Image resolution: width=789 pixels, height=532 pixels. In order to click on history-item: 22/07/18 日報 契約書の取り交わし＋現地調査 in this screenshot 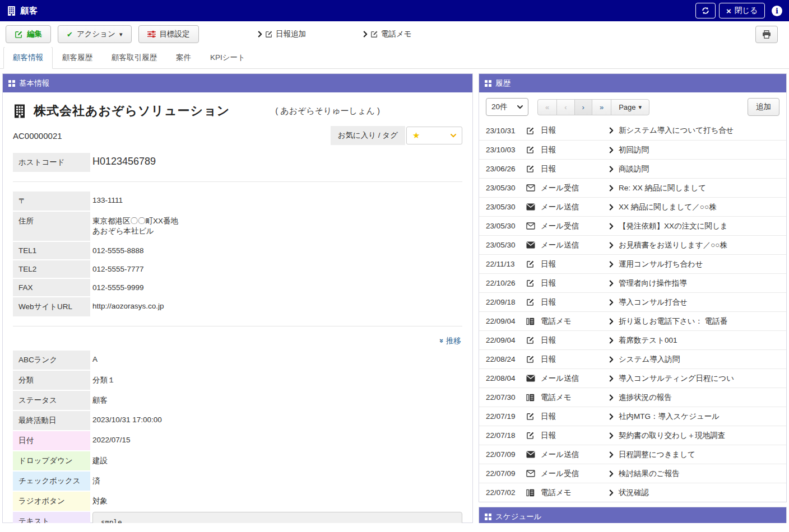, I will do `click(633, 435)`.